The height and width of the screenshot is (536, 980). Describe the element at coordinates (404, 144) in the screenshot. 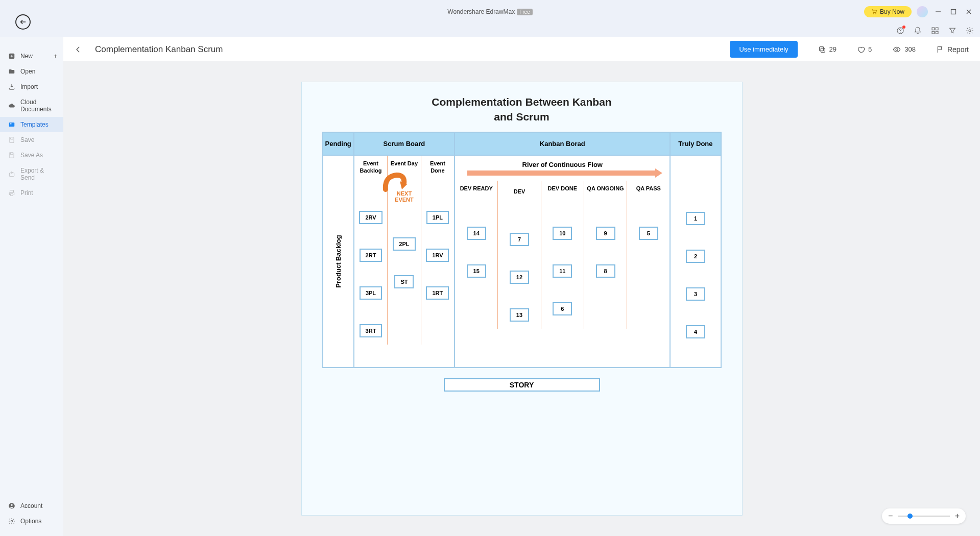

I see `col-scrum: Scrum Board` at that location.